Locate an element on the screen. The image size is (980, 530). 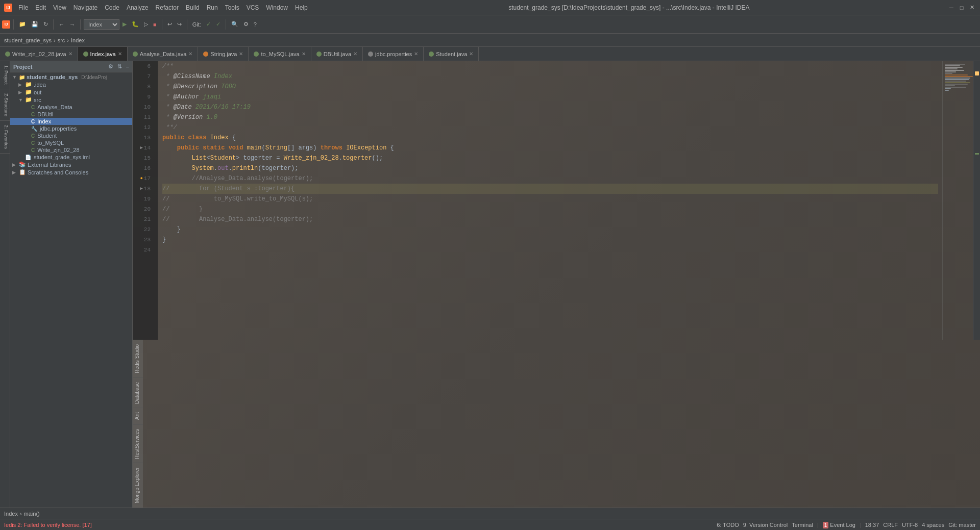
breadcrumb-file: Index is located at coordinates (78, 40).